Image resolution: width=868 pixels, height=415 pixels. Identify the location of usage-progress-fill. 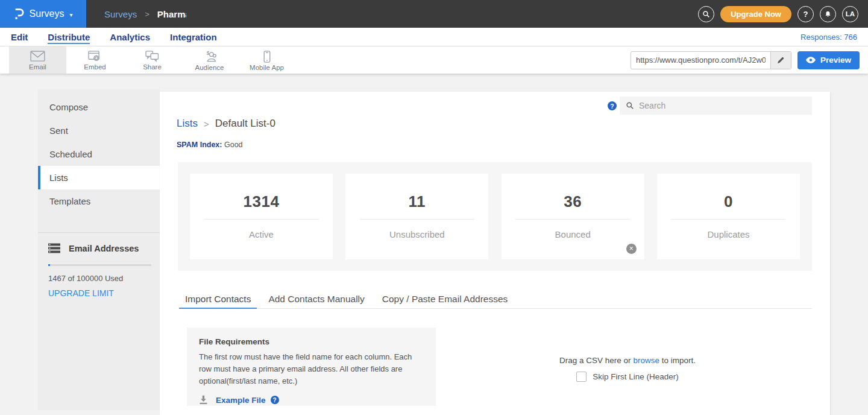
(49, 265).